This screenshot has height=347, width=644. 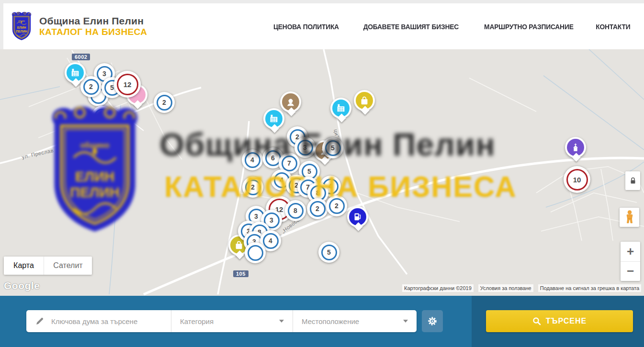 What do you see at coordinates (289, 164) in the screenshot?
I see `cluster-count: 7` at bounding box center [289, 164].